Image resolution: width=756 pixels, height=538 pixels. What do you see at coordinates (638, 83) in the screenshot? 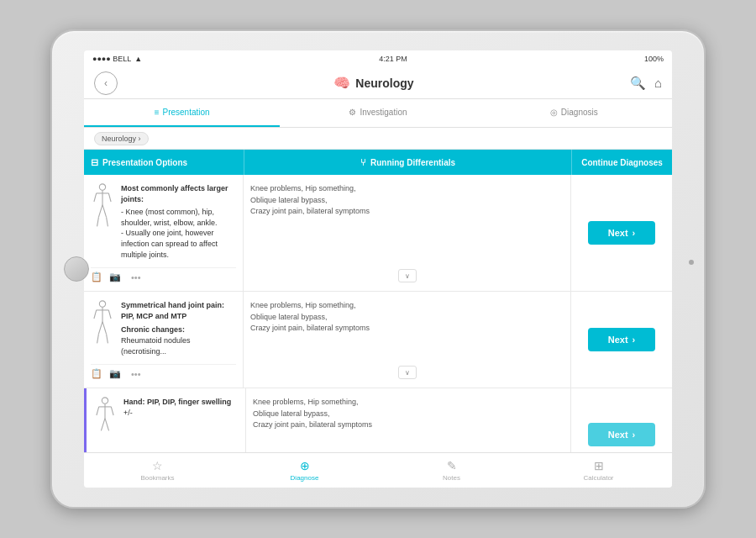
I see `search-icon: 🔍` at bounding box center [638, 83].